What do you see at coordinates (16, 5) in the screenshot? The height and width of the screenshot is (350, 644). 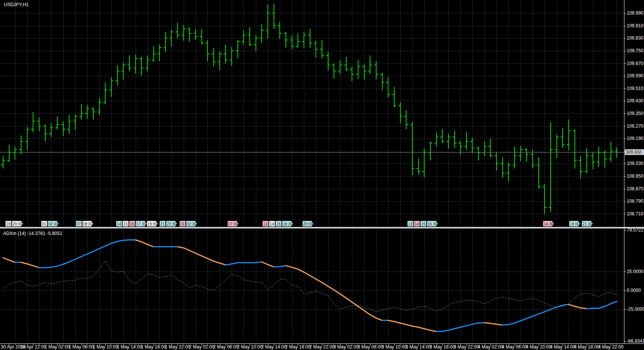 I see `symbol-period-label: USDJPY,H1` at bounding box center [16, 5].